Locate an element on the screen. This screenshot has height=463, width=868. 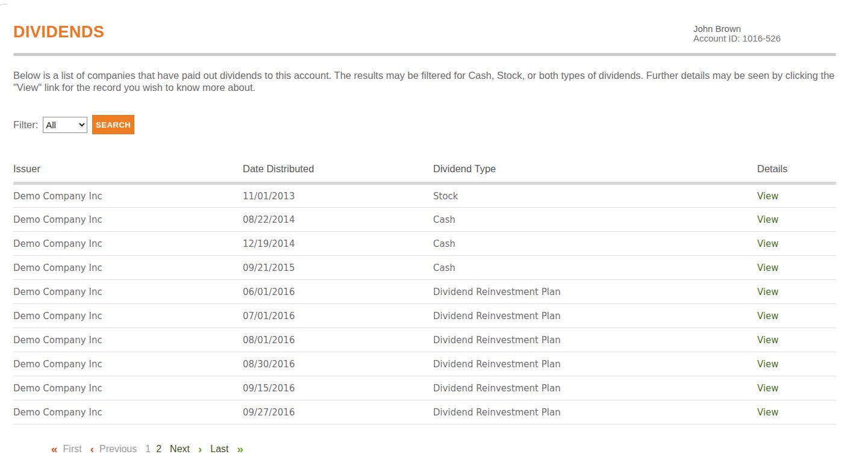
first-page-link: First is located at coordinates (72, 449).